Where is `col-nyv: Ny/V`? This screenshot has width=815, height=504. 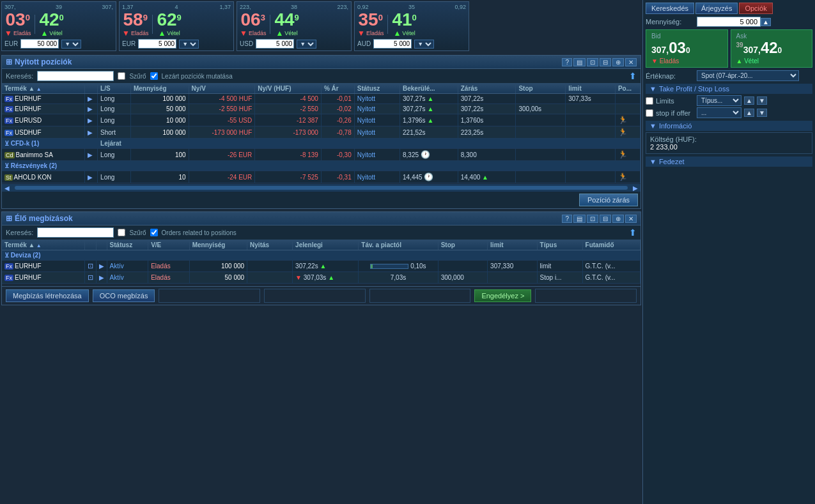
col-nyv: Ny/V is located at coordinates (222, 89).